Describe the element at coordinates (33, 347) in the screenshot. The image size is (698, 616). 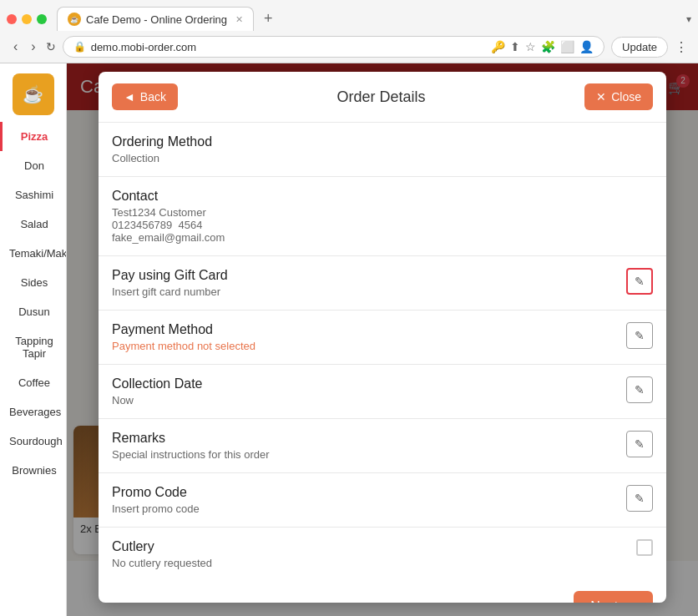
I see `sidebar-item-tapping: Tapping Tapir` at that location.